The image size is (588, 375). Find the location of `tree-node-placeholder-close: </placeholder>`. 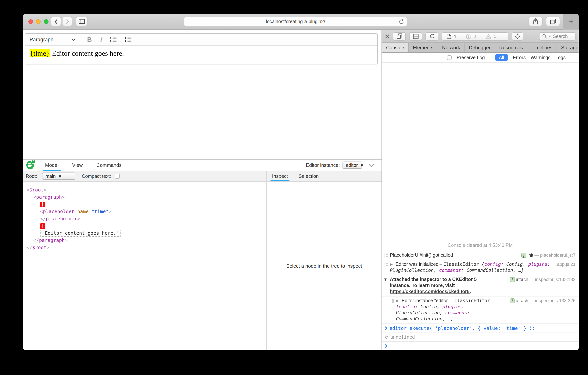

tree-node-placeholder-close: </placeholder> is located at coordinates (147, 219).